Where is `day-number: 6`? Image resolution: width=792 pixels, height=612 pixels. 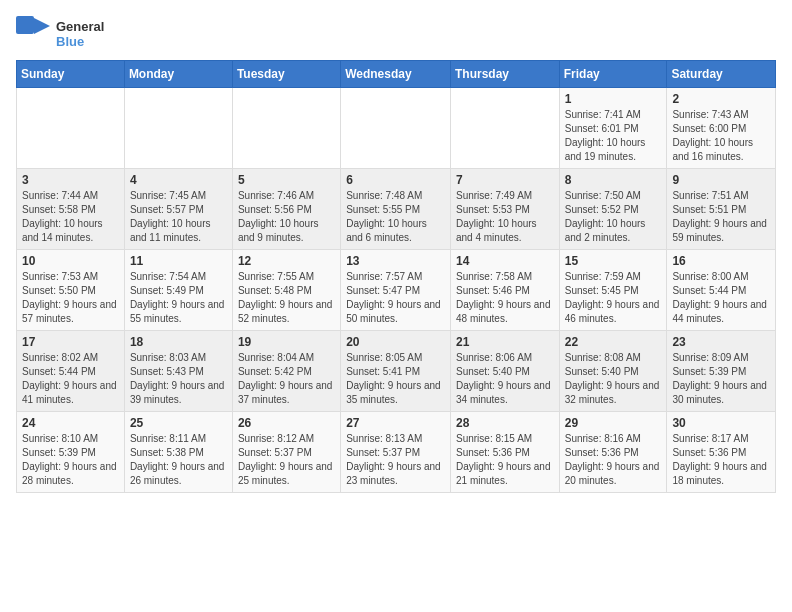 day-number: 6 is located at coordinates (396, 180).